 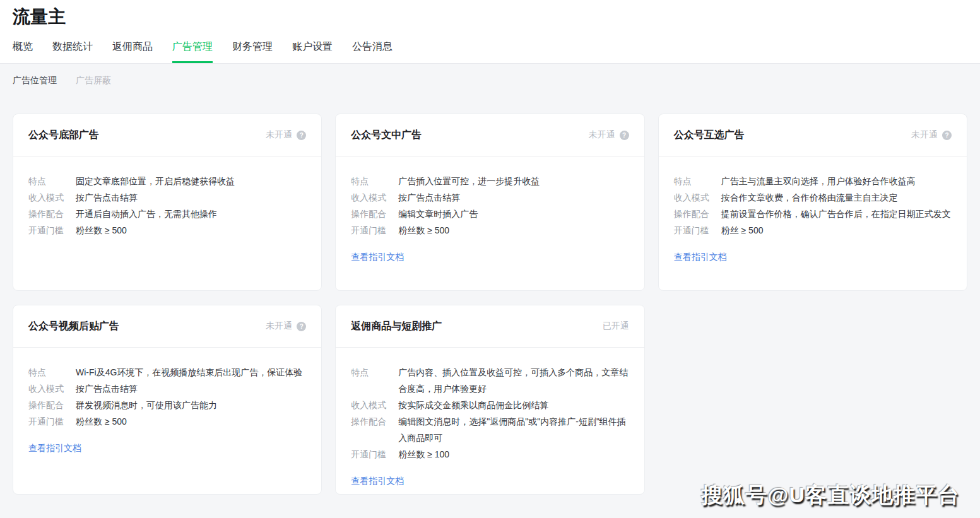 I want to click on card-mutual-selection-ad: 公众号互选广告未开通?特点广告主与流量主双向选择，用户体验好合作收益高收入模式按…, so click(x=813, y=202).